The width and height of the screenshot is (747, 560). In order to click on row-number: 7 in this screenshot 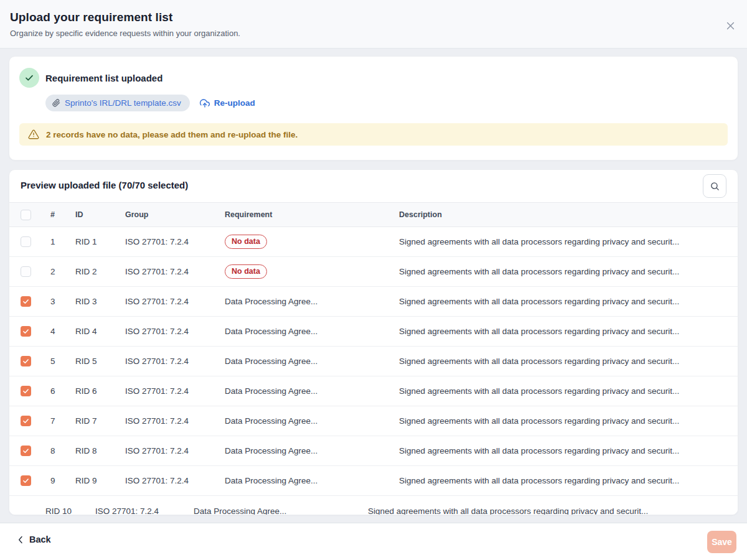, I will do `click(63, 421)`.